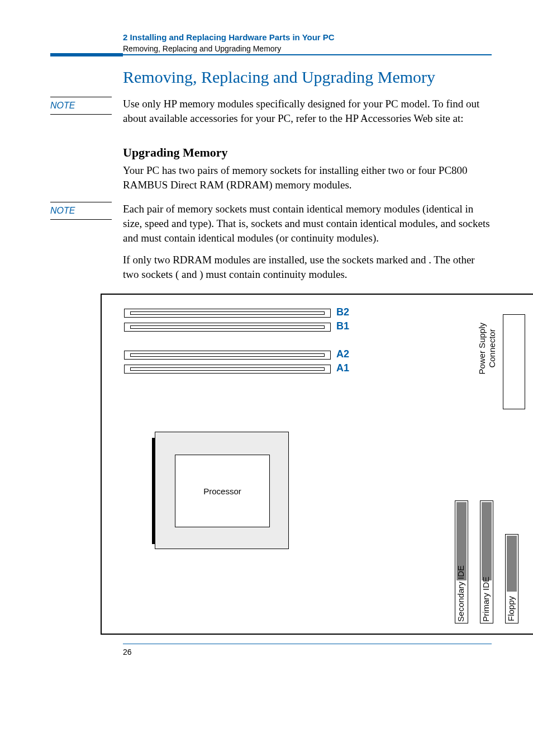 This screenshot has height=756, width=533. What do you see at coordinates (343, 312) in the screenshot?
I see `slot-label-b2: B2` at bounding box center [343, 312].